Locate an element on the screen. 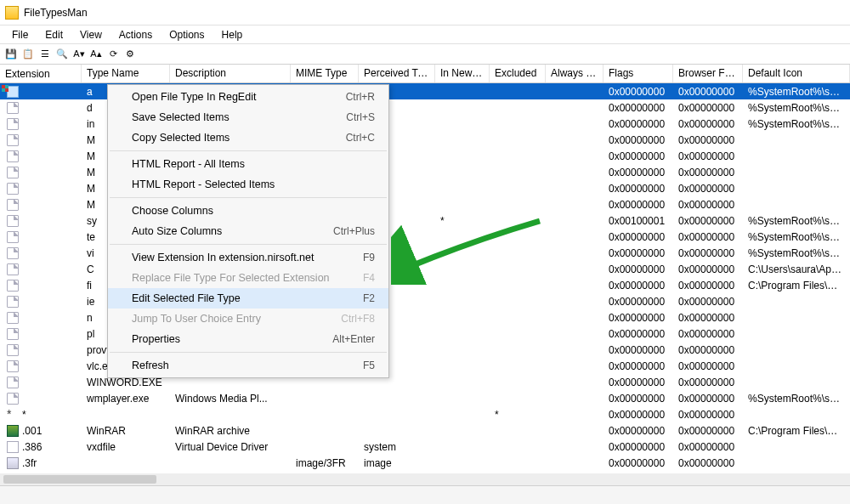  cell-innewmenu: * is located at coordinates (462, 221).